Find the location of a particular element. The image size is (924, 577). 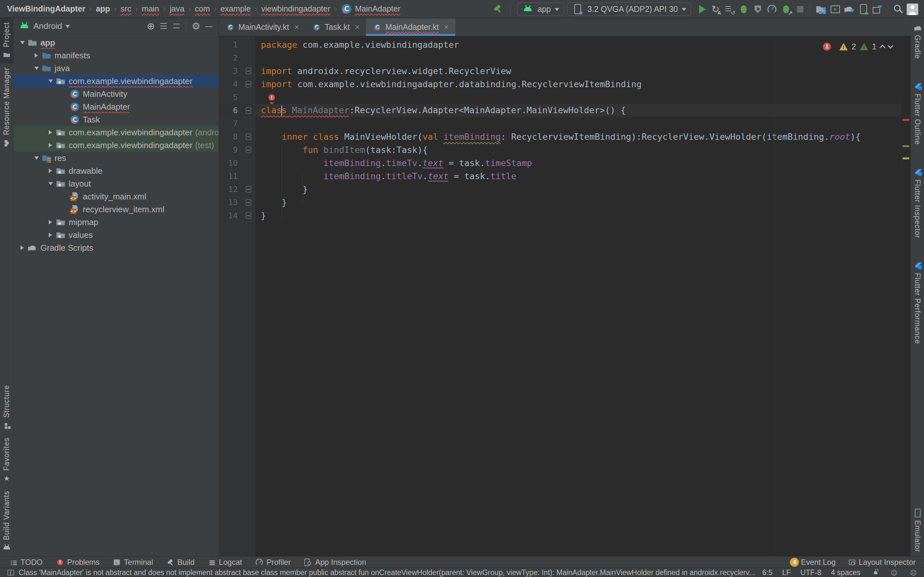

error-stripe is located at coordinates (906, 296).